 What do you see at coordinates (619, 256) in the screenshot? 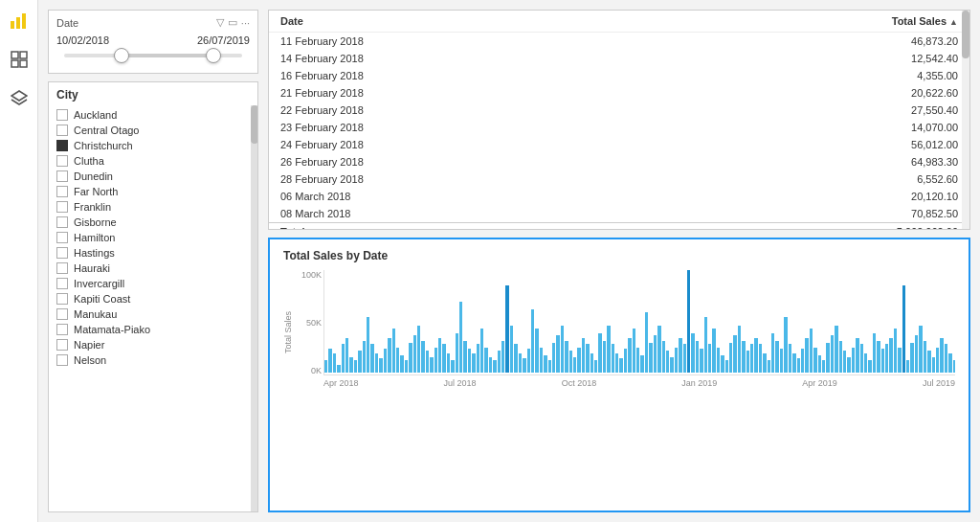
I see `chart-title: Total Sales by Date` at bounding box center [619, 256].